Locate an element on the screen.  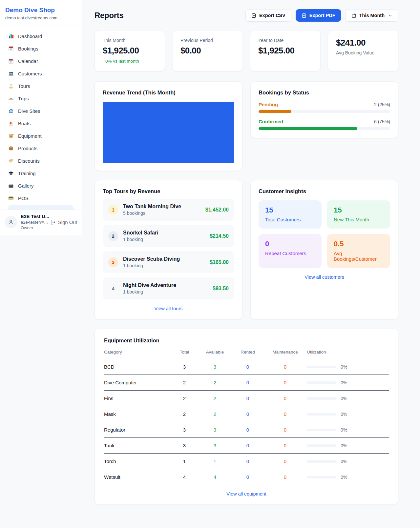
status-label: Confirmed is located at coordinates (271, 121).